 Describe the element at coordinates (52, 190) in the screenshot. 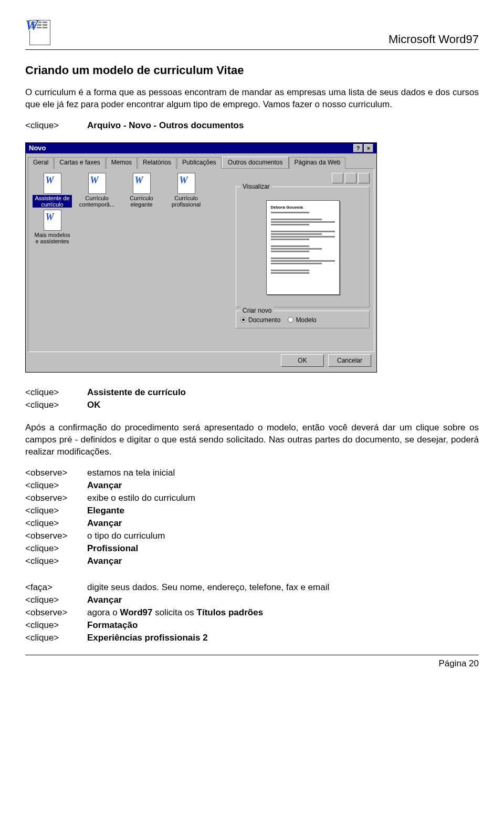

I see `template-assistente-curriculo: W Assistente de currículo` at that location.